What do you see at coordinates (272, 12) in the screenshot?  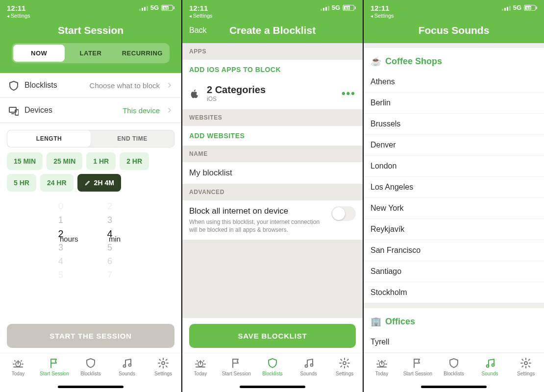 I see `status-bar: 12:11 Settings 5G 63` at bounding box center [272, 12].